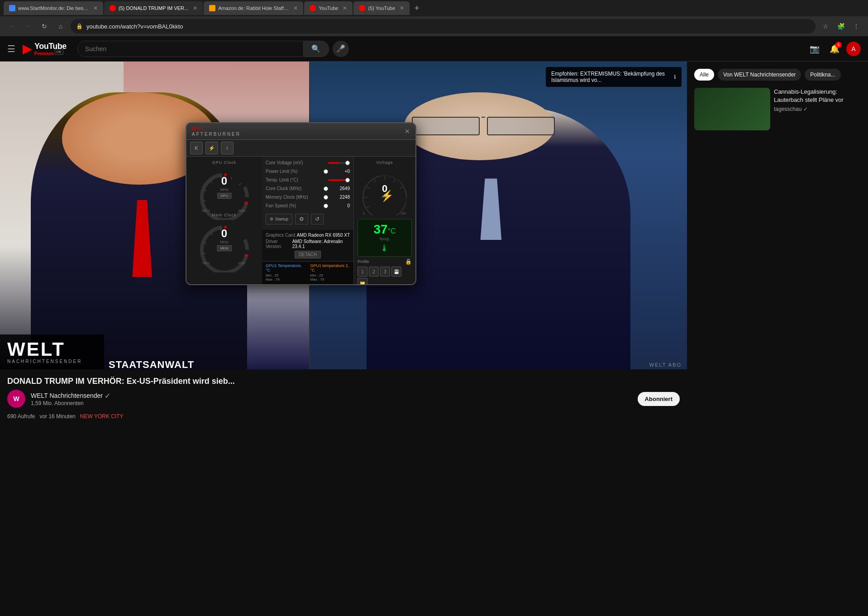 The width and height of the screenshot is (868, 616). Describe the element at coordinates (402, 8) in the screenshot. I see `tab-close-5: ✕` at that location.